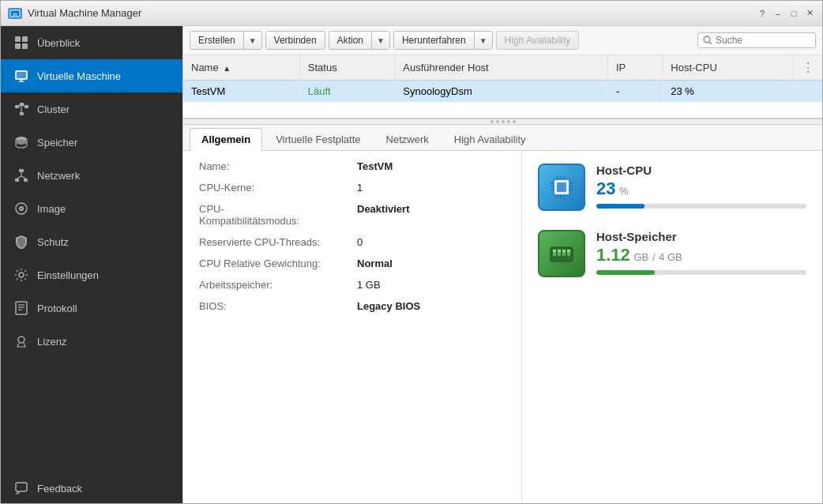  I want to click on col-status: Status, so click(348, 68).